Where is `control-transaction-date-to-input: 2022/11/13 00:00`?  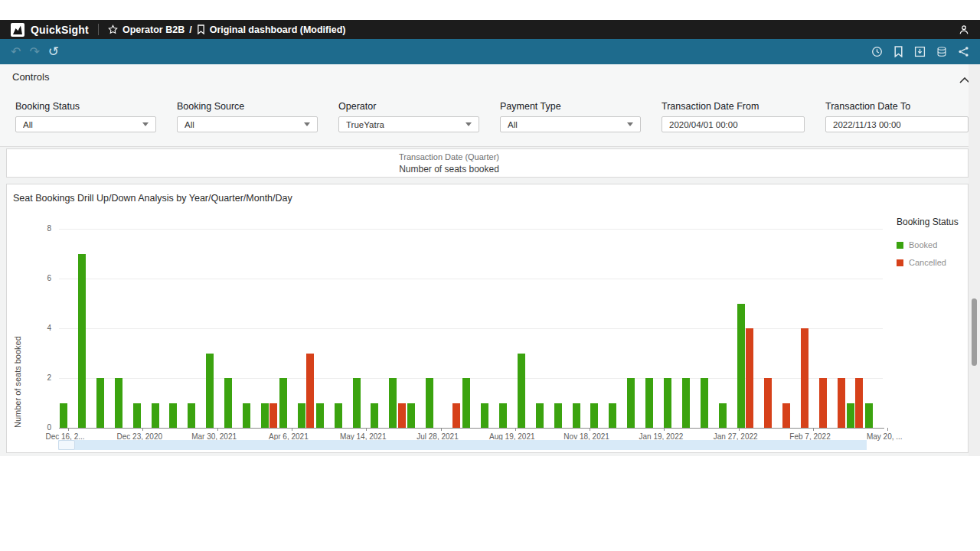
control-transaction-date-to-input: 2022/11/13 00:00 is located at coordinates (897, 124).